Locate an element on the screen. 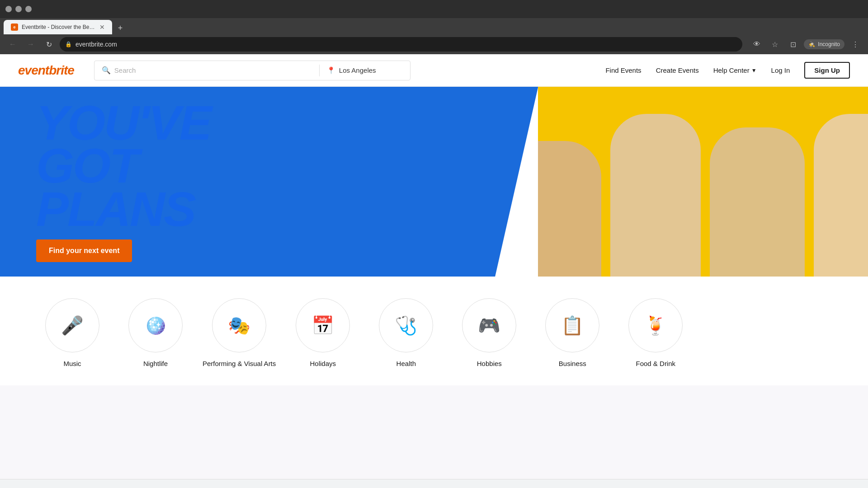  location-pin-icon: 📍 is located at coordinates (331, 70).